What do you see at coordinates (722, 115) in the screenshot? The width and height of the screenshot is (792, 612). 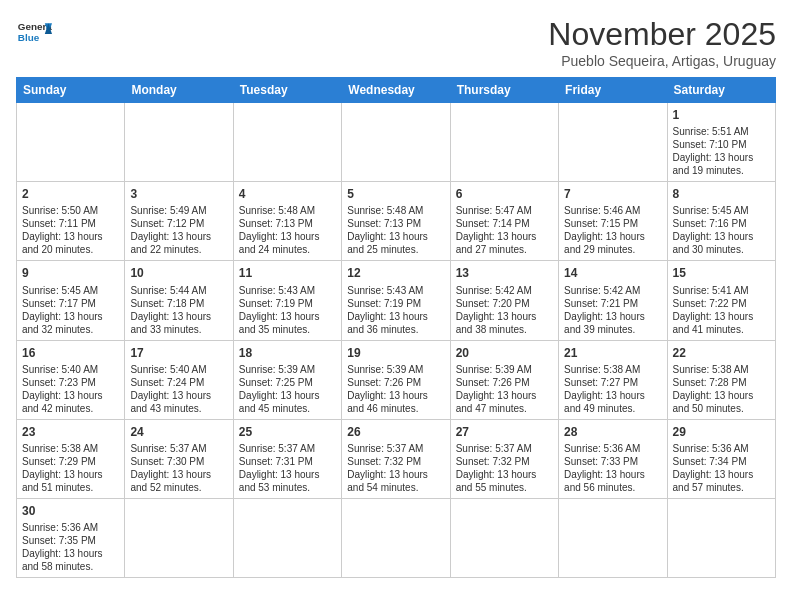 I see `day-number: 1` at bounding box center [722, 115].